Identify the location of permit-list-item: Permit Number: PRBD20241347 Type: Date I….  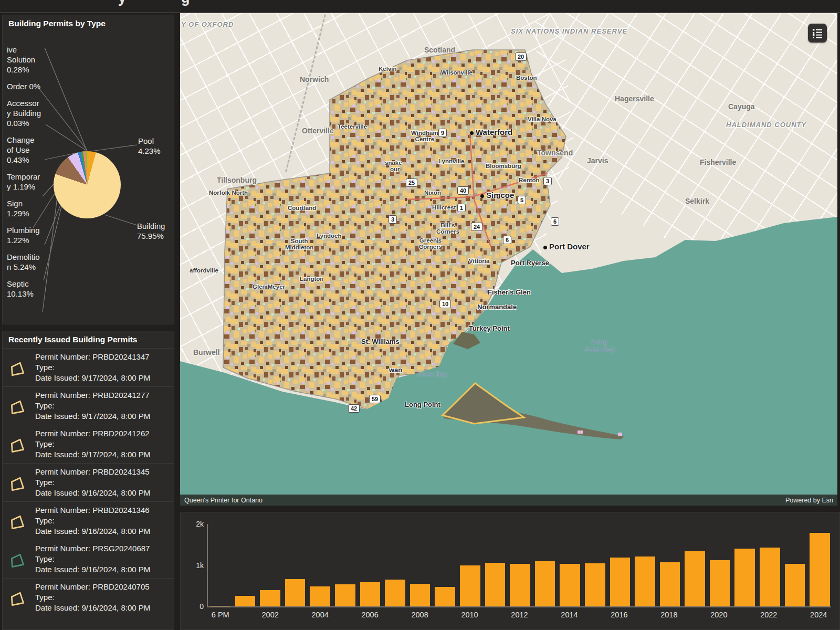
(88, 368).